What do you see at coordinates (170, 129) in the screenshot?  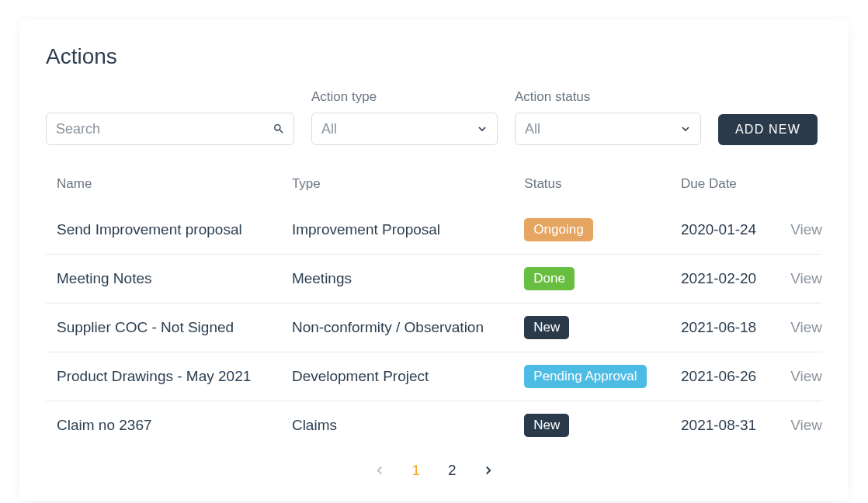 I see `search-group` at bounding box center [170, 129].